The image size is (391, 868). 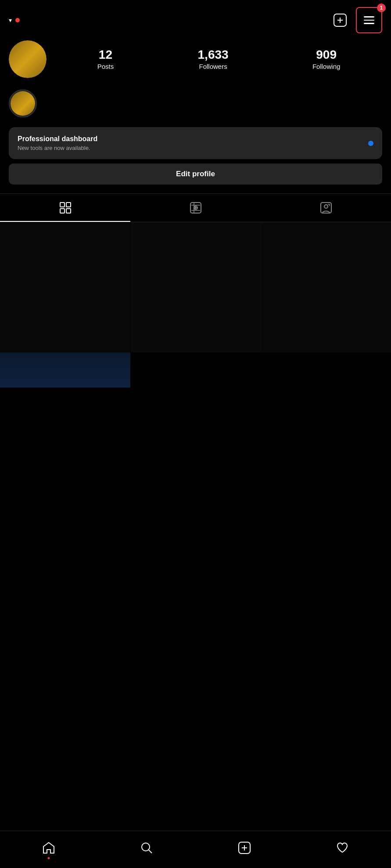 What do you see at coordinates (371, 143) in the screenshot?
I see `pro-indicator-dot` at bounding box center [371, 143].